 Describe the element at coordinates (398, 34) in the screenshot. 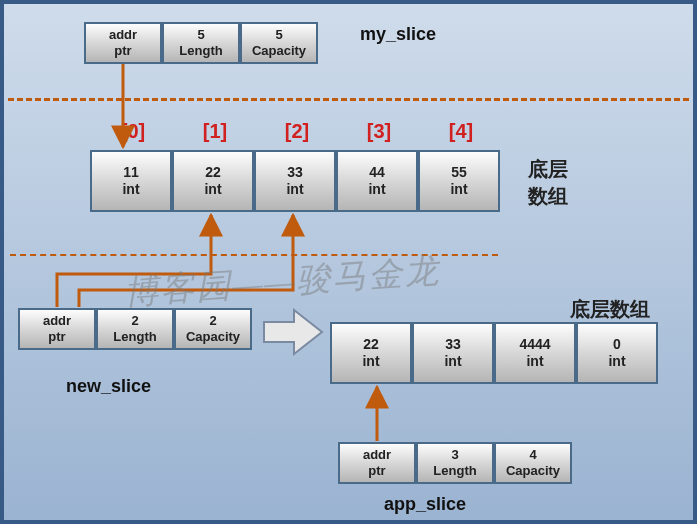

I see `my-slice-label: my_slice` at that location.